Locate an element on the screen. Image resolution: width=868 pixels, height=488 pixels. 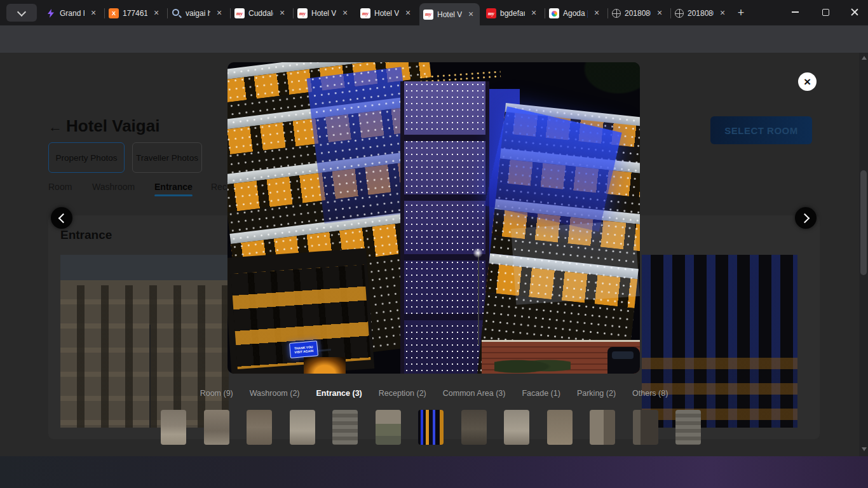
category-others: Others (8) is located at coordinates (650, 393).